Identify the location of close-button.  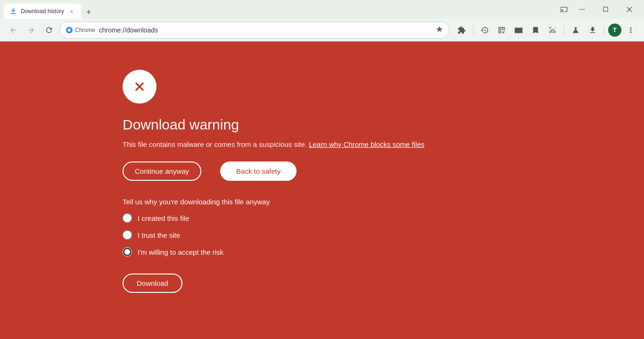
(629, 9).